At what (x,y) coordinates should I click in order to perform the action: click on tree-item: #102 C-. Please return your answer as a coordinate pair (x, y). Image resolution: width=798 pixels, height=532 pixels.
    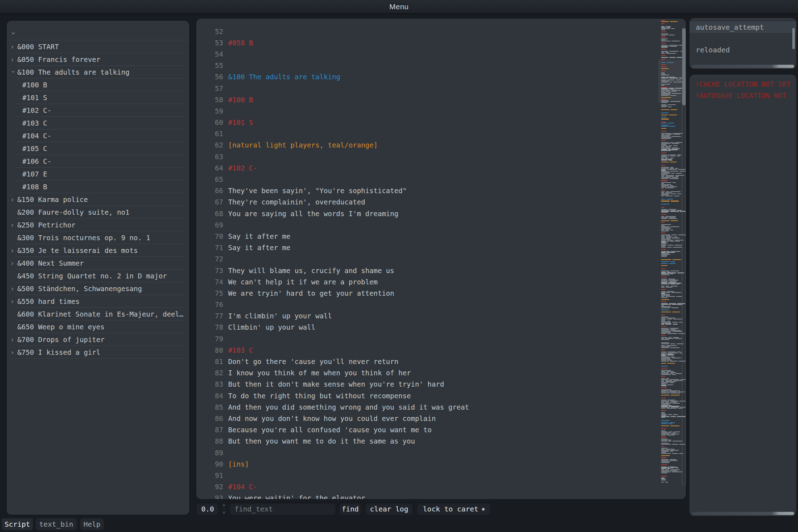
    Looking at the image, I should click on (98, 110).